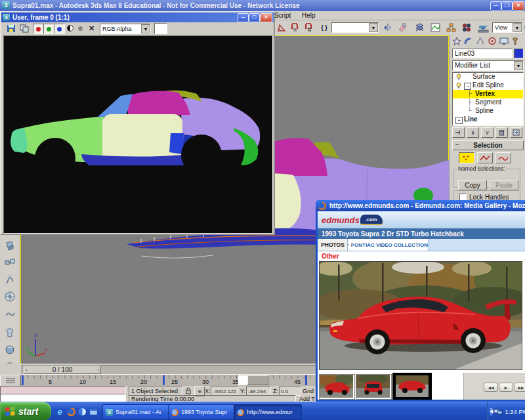 Image resolution: width=525 pixels, height=420 pixels. Describe the element at coordinates (402, 28) in the screenshot. I see `align-icon` at that location.